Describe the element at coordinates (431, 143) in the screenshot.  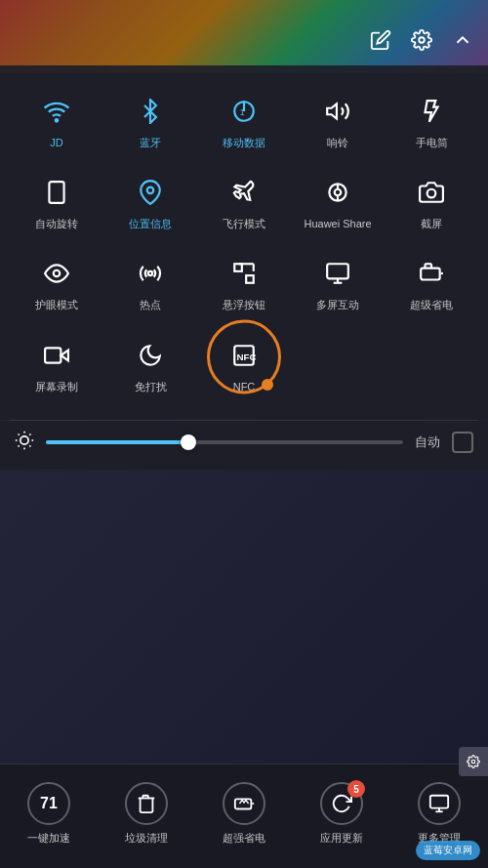
I see `flashlight-label: 手电筒` at that location.